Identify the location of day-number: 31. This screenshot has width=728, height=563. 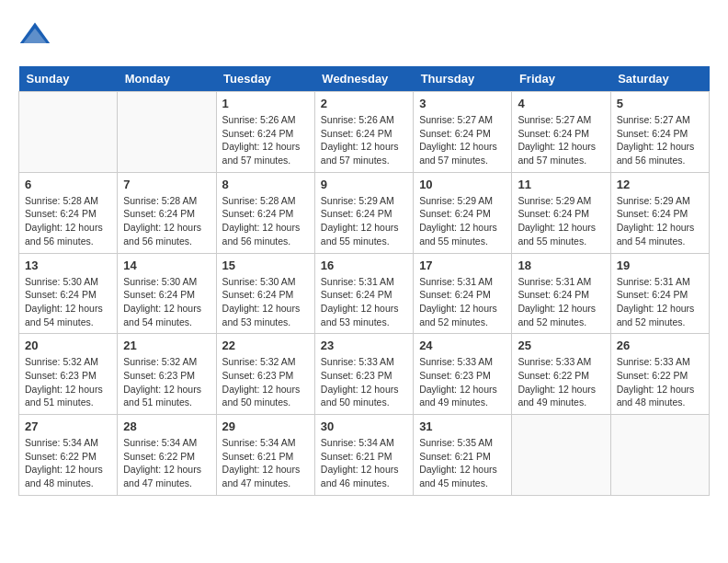
(462, 427).